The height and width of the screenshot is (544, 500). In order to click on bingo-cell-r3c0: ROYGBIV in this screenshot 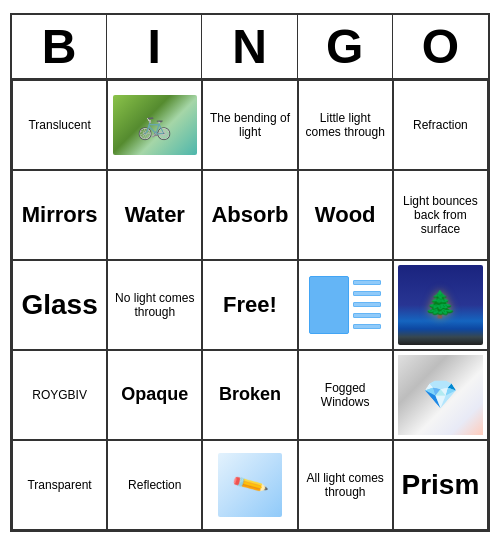, I will do `click(60, 395)`.